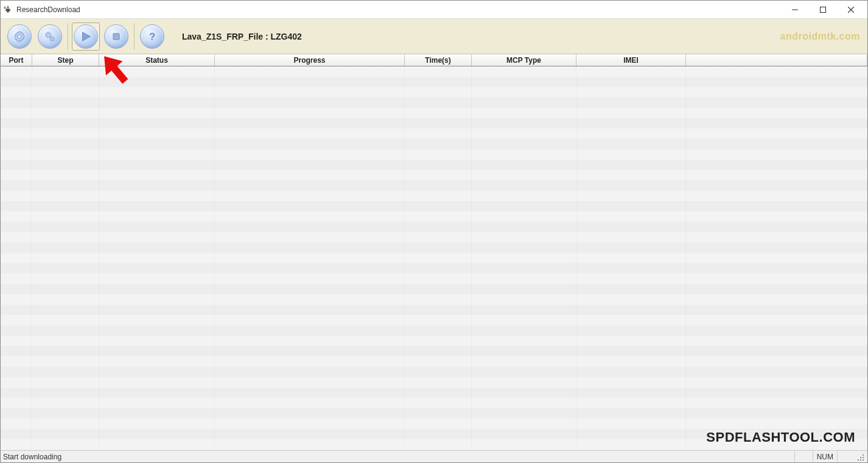 The image size is (868, 463). I want to click on stop-button, so click(116, 37).